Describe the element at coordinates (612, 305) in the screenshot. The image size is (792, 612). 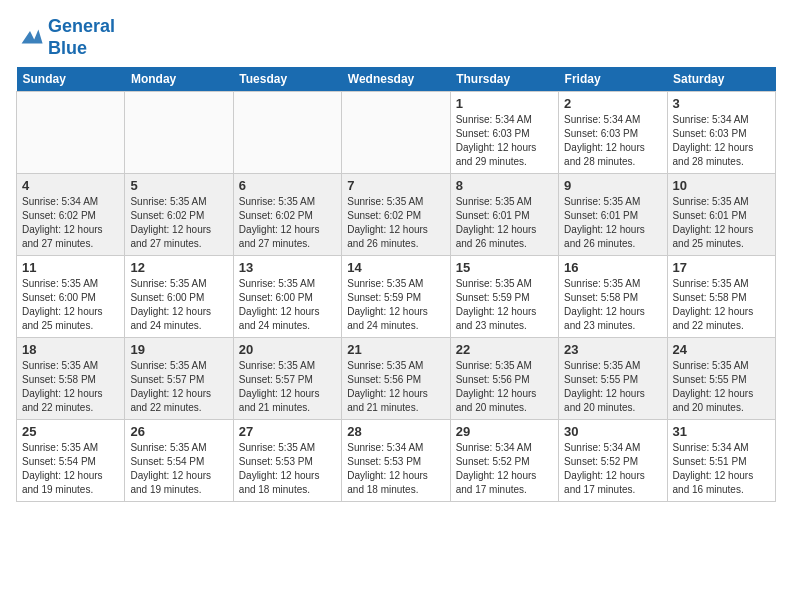
I see `day-info: Sunrise: 5:35 AMSunset: 5:58 PMDaylight:…` at that location.